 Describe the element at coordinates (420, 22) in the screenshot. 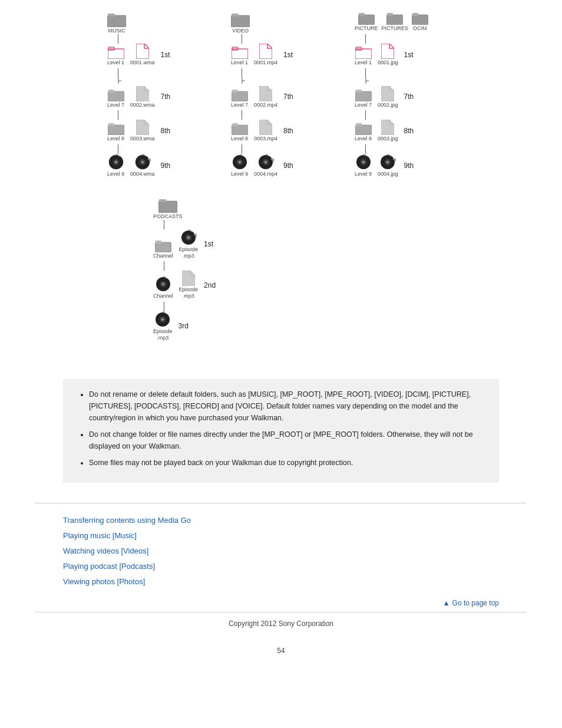

I see `picture-root-3: DCIM` at that location.